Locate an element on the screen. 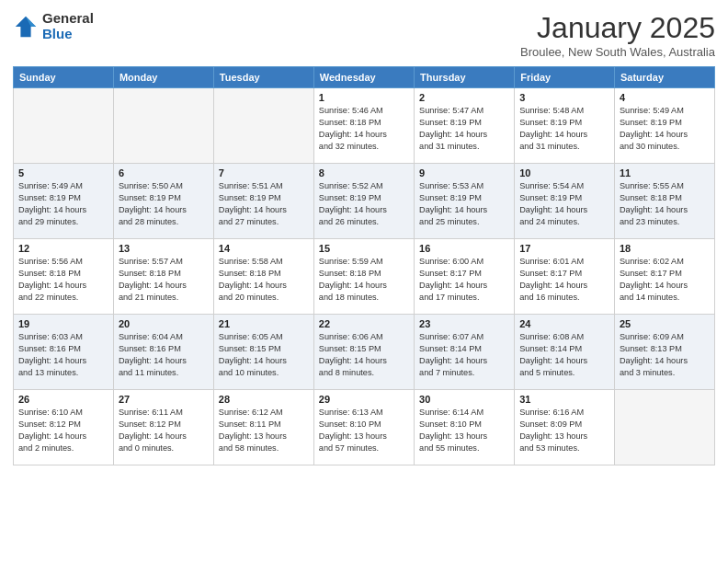  day-info: Sunrise: 5:51 AMSunset: 8:19 PMDaylight:… is located at coordinates (264, 204).